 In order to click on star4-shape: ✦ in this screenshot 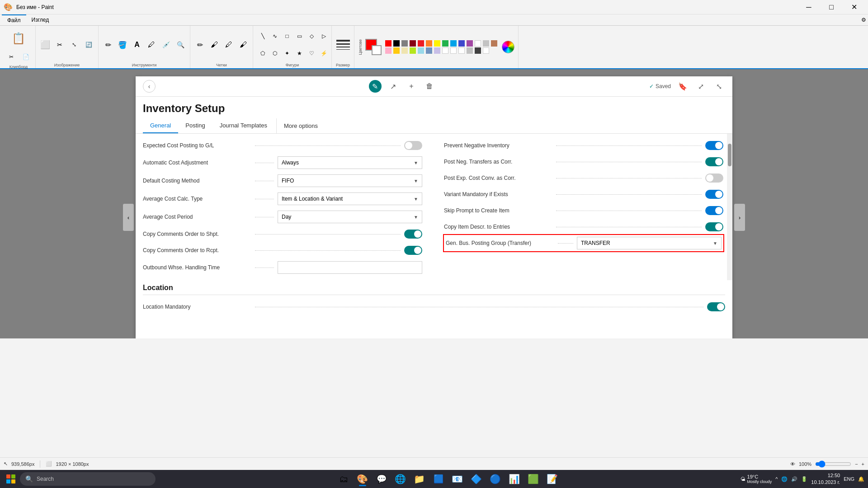, I will do `click(287, 53)`.